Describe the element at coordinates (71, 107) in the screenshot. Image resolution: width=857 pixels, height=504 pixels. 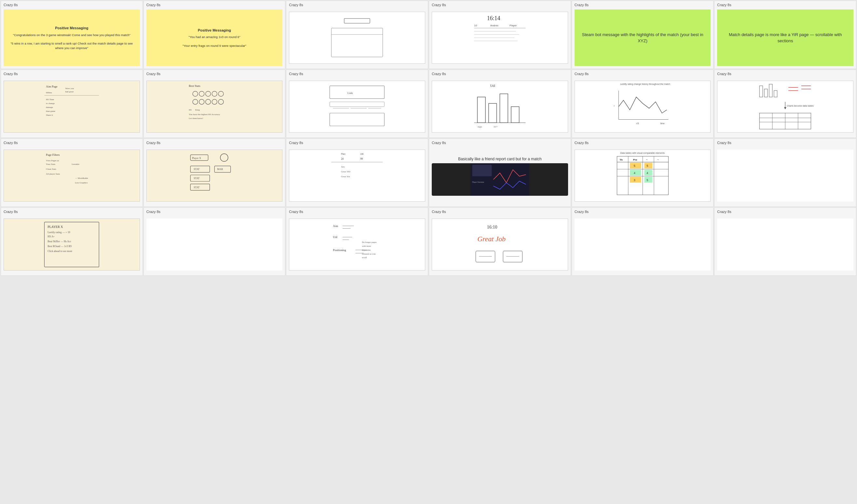
I see `sketch-7-svg: Aim Page 600ms Wow you had great HS Time…` at that location.